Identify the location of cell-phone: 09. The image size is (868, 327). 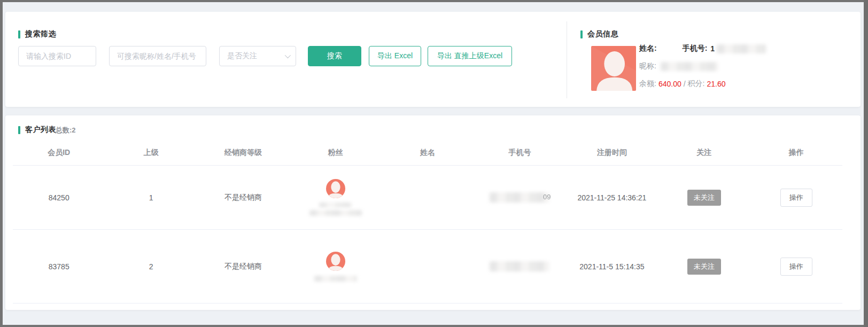
(520, 198).